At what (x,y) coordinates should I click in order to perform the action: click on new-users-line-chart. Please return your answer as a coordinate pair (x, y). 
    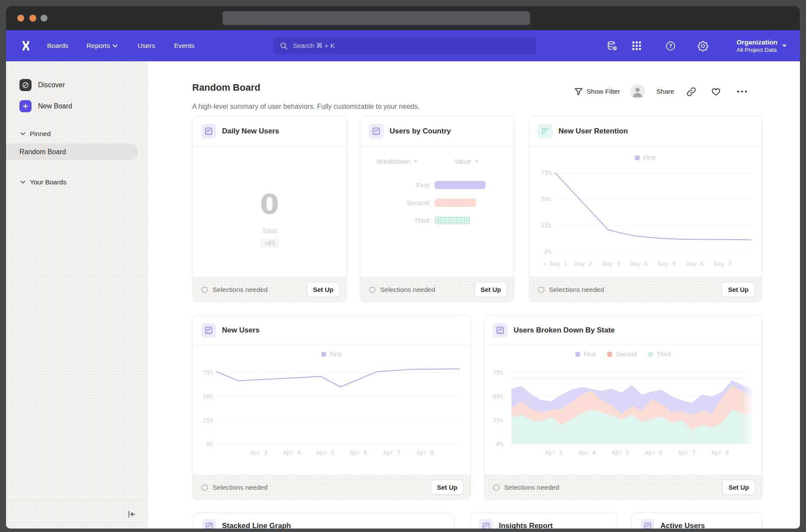
    Looking at the image, I should click on (338, 406).